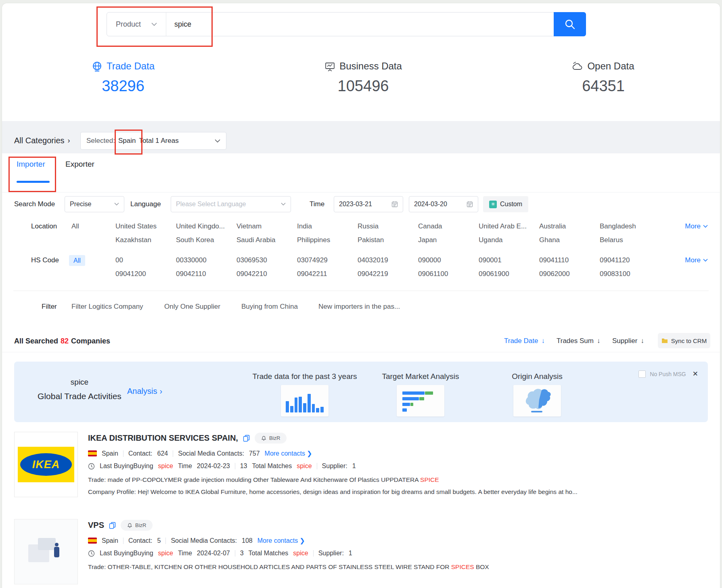 This screenshot has width=722, height=588. What do you see at coordinates (569, 240) in the screenshot?
I see `location-item: Ghana` at bounding box center [569, 240].